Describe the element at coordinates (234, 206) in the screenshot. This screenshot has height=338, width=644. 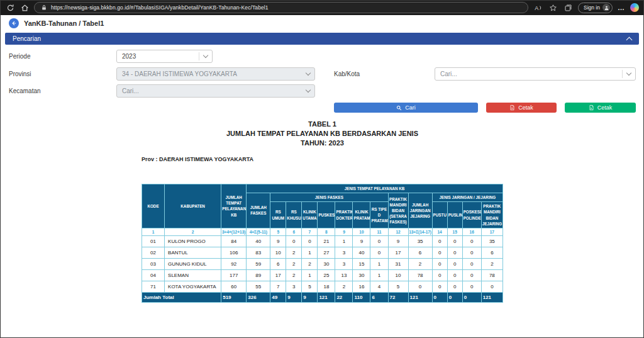
I see `col-header-jumlah-tempat: JUMLAH TEMPAT PELAYANAN KB` at that location.